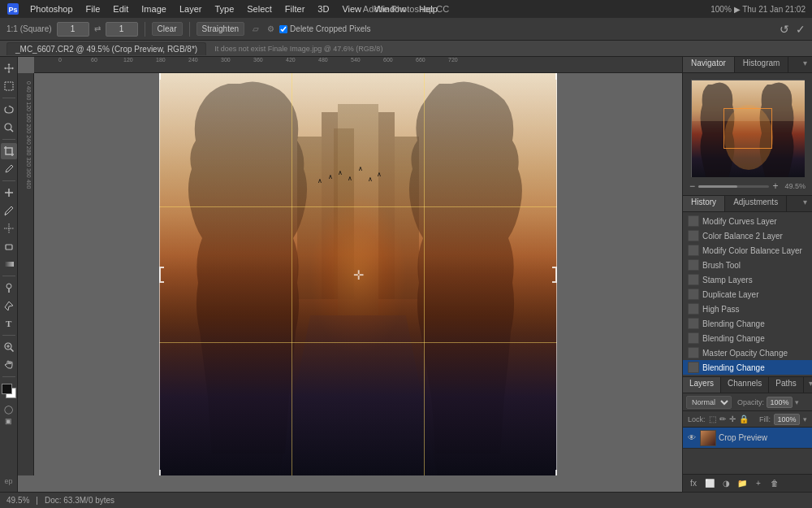  Describe the element at coordinates (9, 323) in the screenshot. I see `svg-text: T` at that location.